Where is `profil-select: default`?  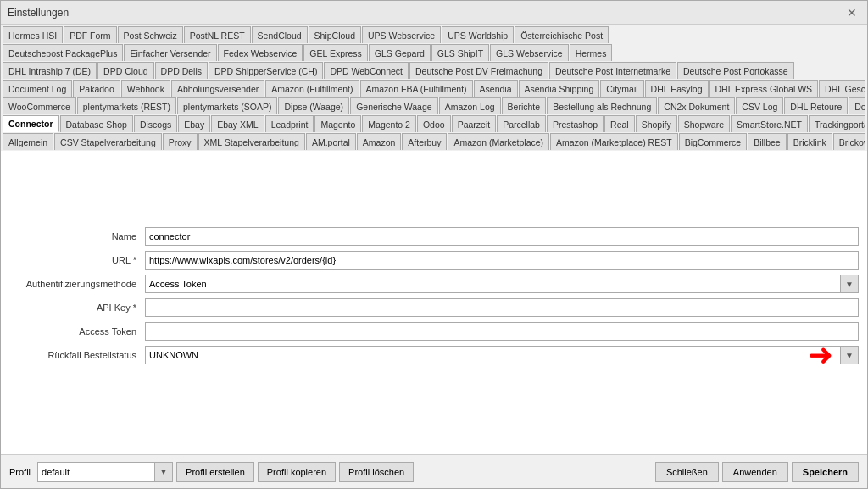 profil-select: default is located at coordinates (105, 472).